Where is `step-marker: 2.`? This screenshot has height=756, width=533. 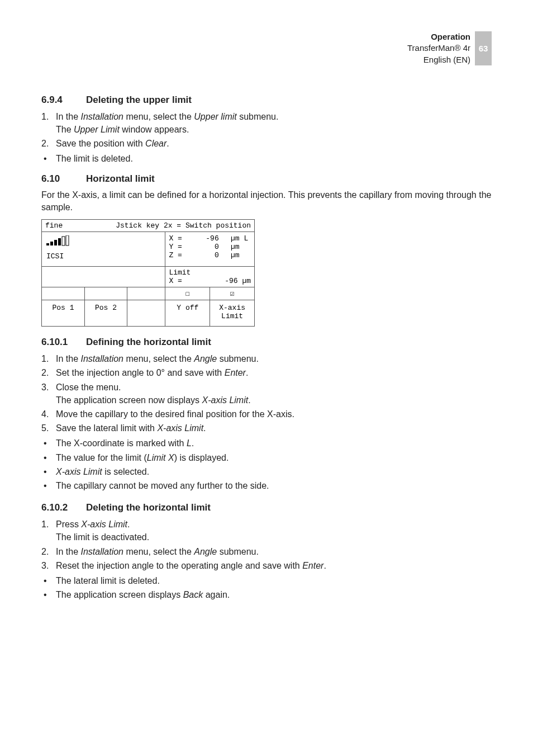
step-marker: 2. is located at coordinates (45, 143).